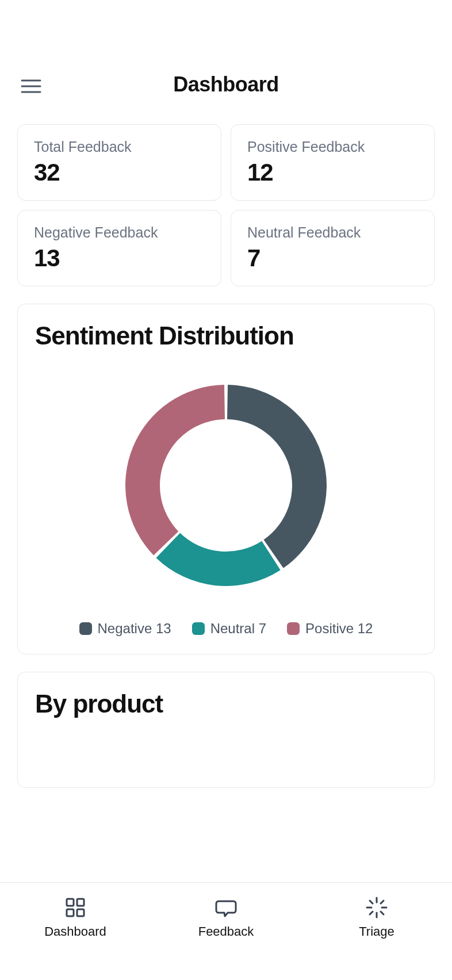  What do you see at coordinates (332, 232) in the screenshot?
I see `stat-label: Neutral Feedback` at bounding box center [332, 232].